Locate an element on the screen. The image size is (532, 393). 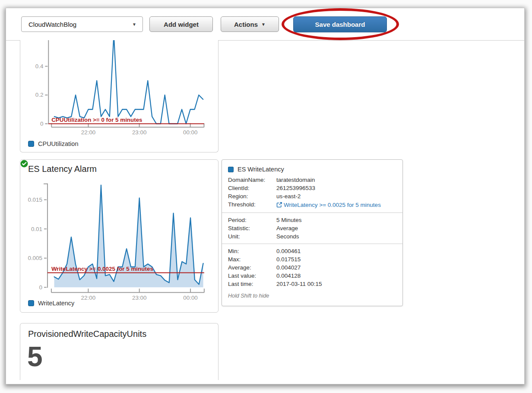
tooltip-row: Min:0.000461 is located at coordinates (312, 251).